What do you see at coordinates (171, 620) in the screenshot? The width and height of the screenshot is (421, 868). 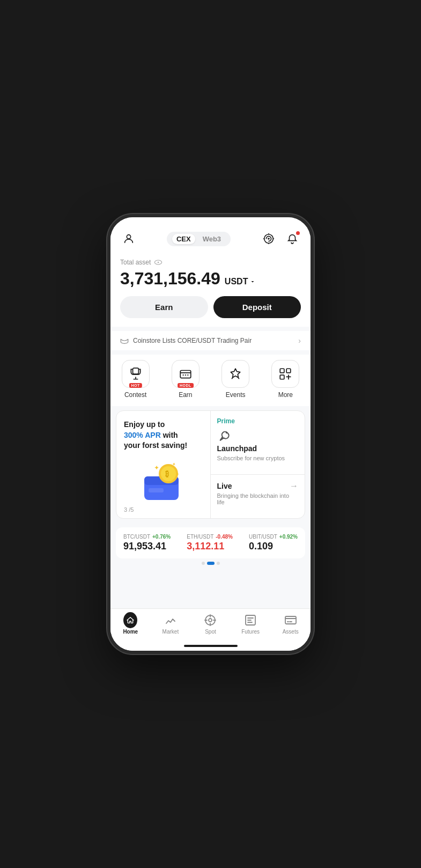 I see `market-icon` at bounding box center [171, 620].